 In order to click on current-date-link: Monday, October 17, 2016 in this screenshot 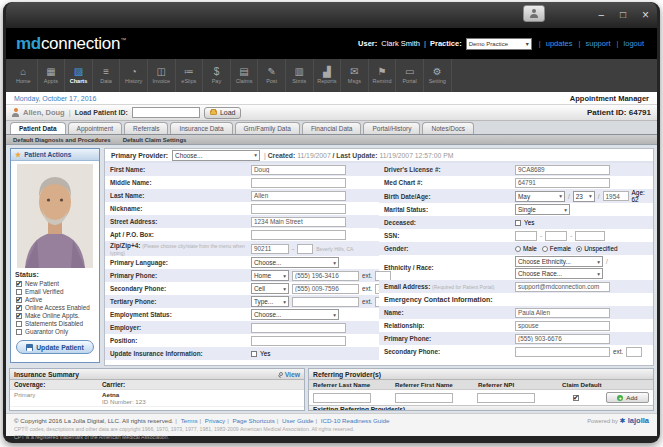, I will do `click(55, 98)`.